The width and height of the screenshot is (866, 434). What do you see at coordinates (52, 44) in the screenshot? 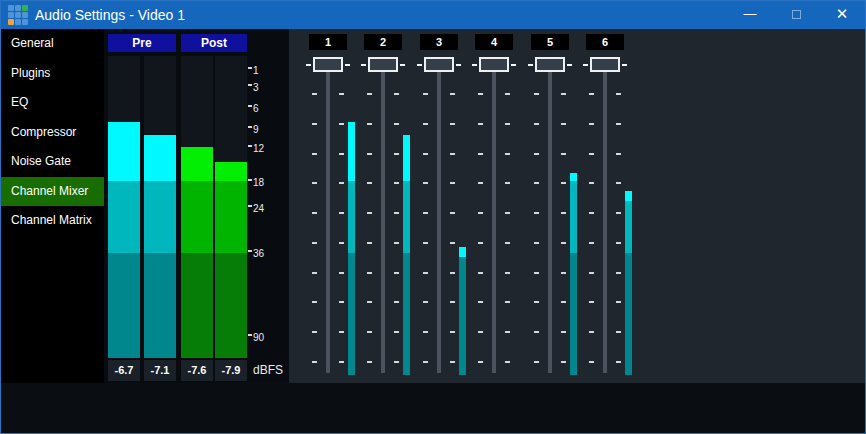
I see `sidebar-item-general: General` at bounding box center [52, 44].